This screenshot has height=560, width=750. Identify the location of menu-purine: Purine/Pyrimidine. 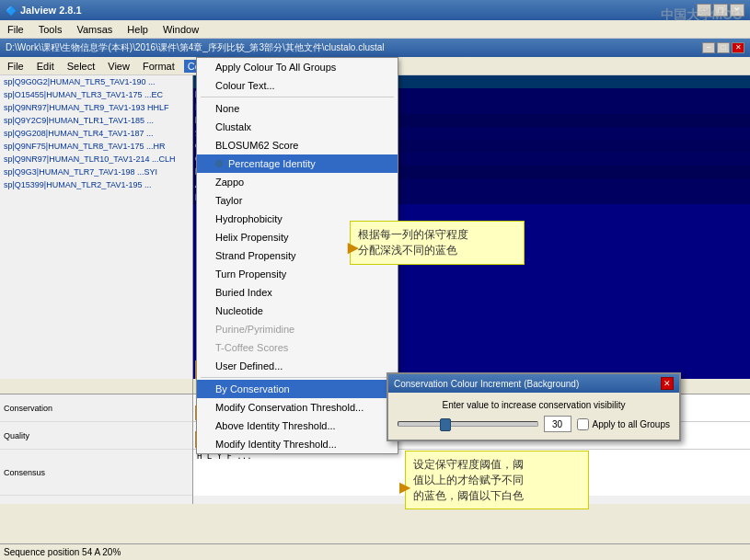
(297, 329).